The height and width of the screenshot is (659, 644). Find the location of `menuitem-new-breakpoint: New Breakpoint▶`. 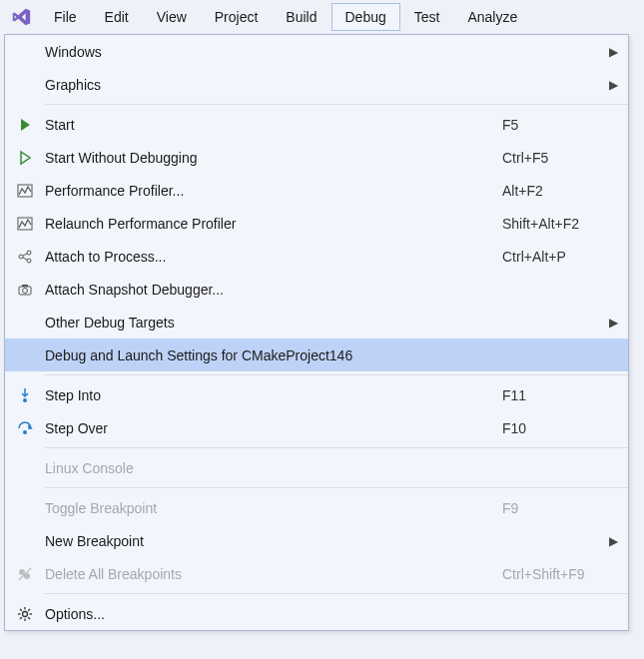

menuitem-new-breakpoint: New Breakpoint▶ is located at coordinates (317, 541).